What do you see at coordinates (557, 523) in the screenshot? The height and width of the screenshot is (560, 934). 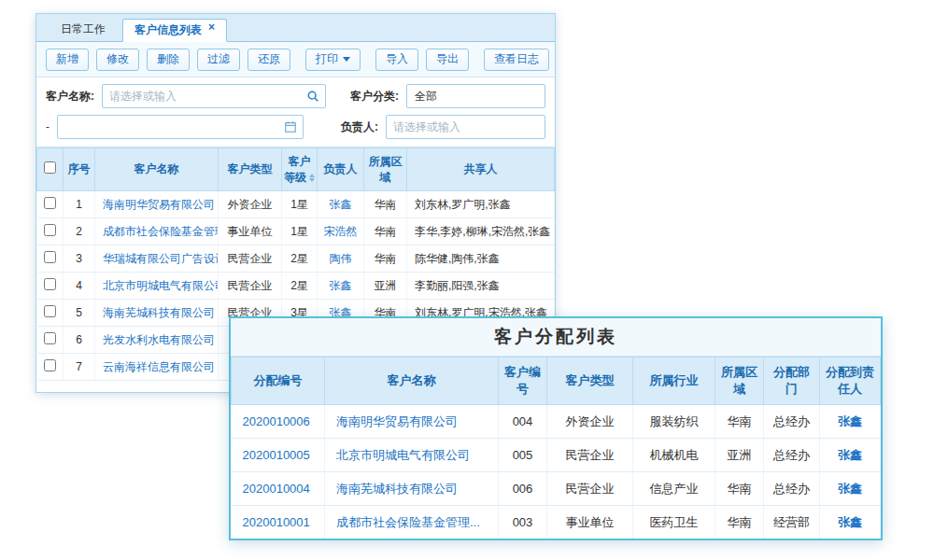 I see `table-row: 2020010001 成都市社会保险基金管理... 003 事业单位 医药卫生 …` at bounding box center [557, 523].